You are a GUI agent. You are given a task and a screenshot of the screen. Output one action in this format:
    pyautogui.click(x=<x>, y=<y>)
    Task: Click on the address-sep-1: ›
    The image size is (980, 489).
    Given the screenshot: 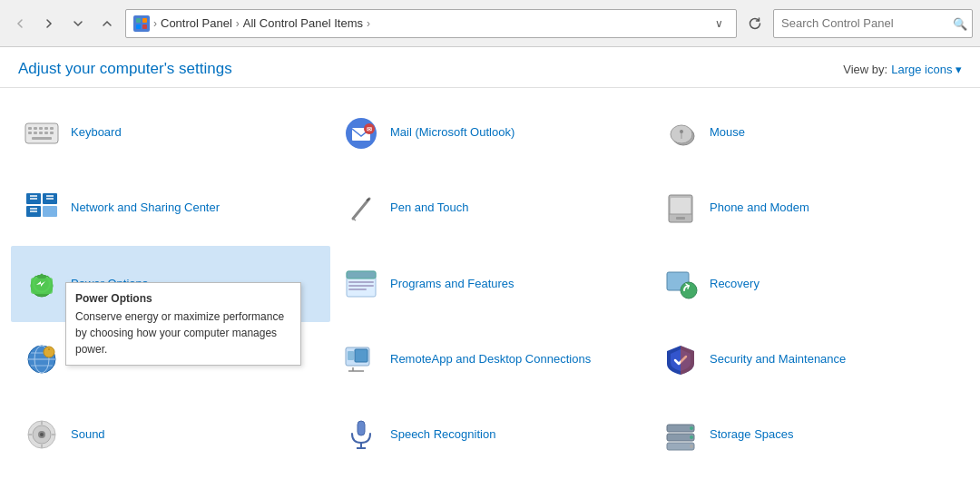 What is the action you would take?
    pyautogui.click(x=155, y=24)
    